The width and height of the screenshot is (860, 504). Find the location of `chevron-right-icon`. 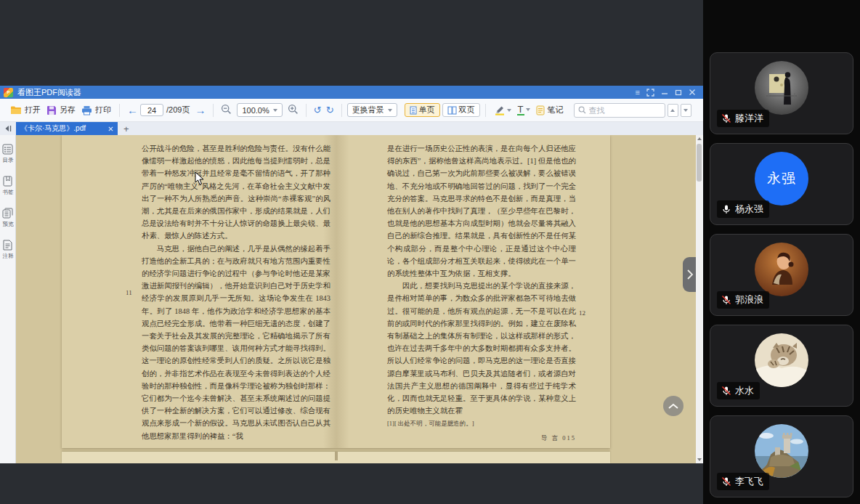

chevron-right-icon is located at coordinates (690, 275).